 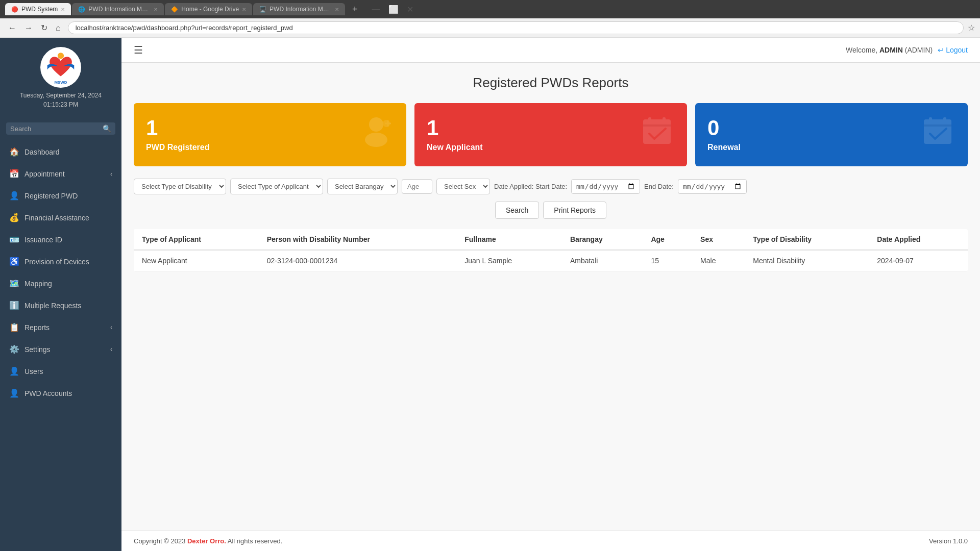 What do you see at coordinates (575, 210) in the screenshot?
I see `print-reports-button: Print Reports` at bounding box center [575, 210].